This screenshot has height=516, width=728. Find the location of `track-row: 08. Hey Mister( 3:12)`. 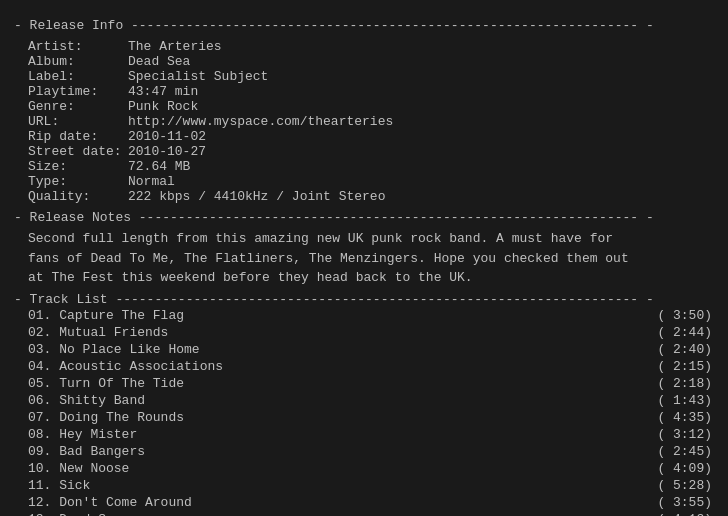

track-row: 08. Hey Mister( 3:12) is located at coordinates (364, 434).